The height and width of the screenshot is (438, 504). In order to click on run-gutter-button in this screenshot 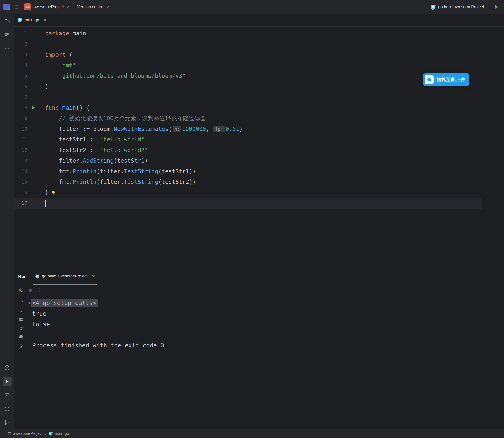, I will do `click(36, 108)`.